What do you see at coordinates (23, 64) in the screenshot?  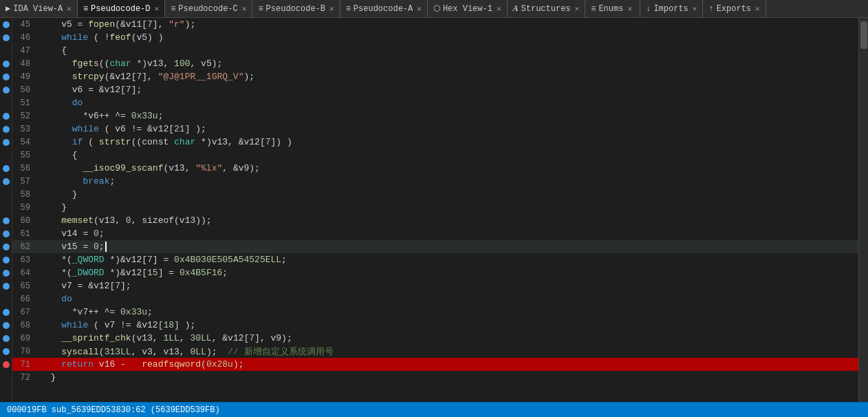 I see `line-number: 48` at bounding box center [23, 64].